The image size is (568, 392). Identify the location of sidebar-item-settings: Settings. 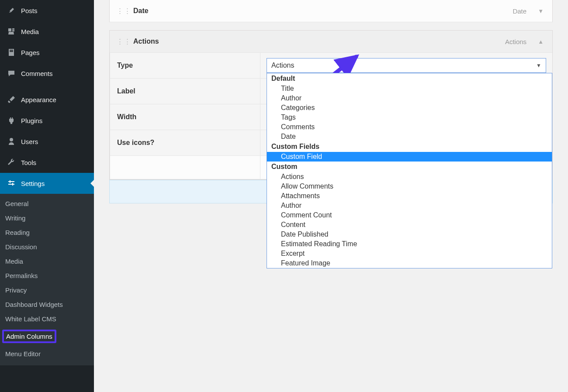
(47, 183).